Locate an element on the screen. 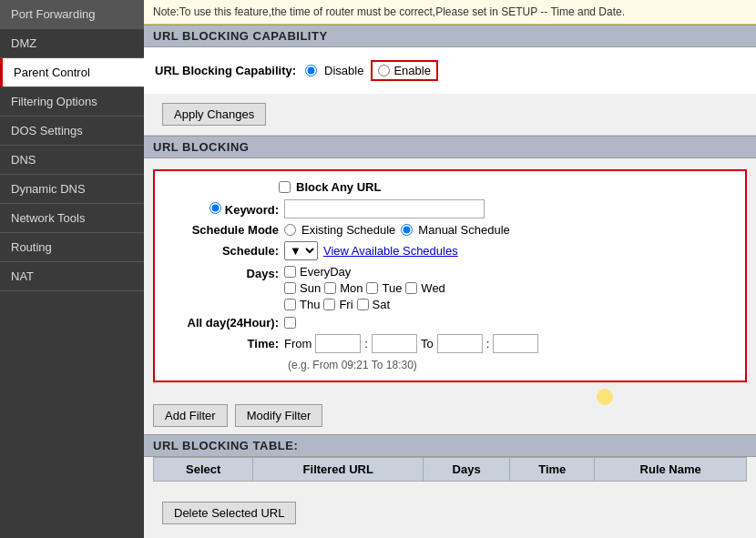 The height and width of the screenshot is (538, 756). checkbox-wed is located at coordinates (412, 288).